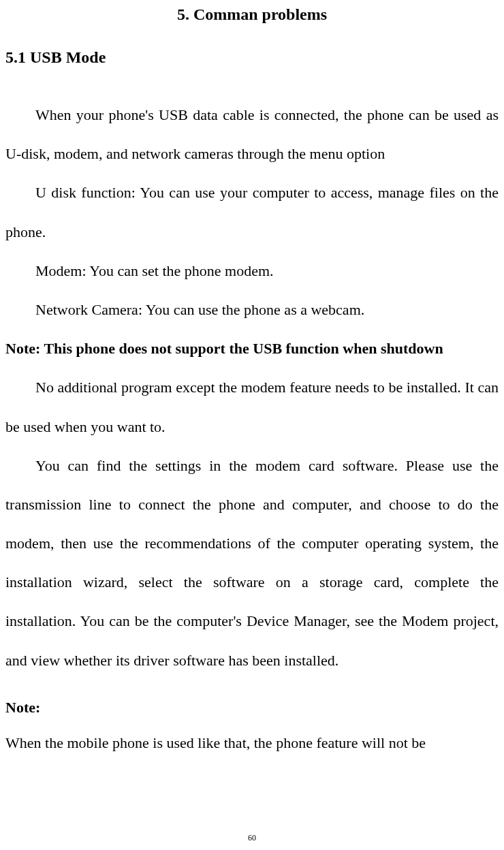 The image size is (504, 850). I want to click on paragraph: U disk function: You can use your comput…, so click(252, 212).